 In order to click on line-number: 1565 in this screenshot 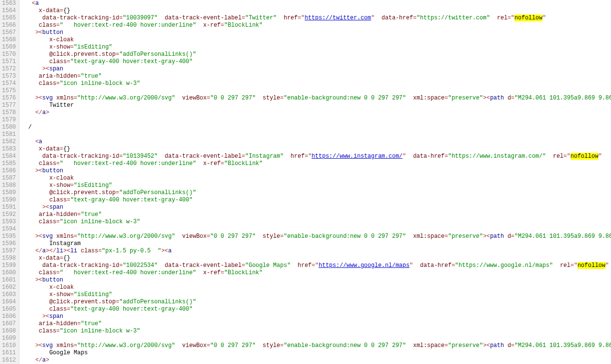, I will do `click(9, 18)`.